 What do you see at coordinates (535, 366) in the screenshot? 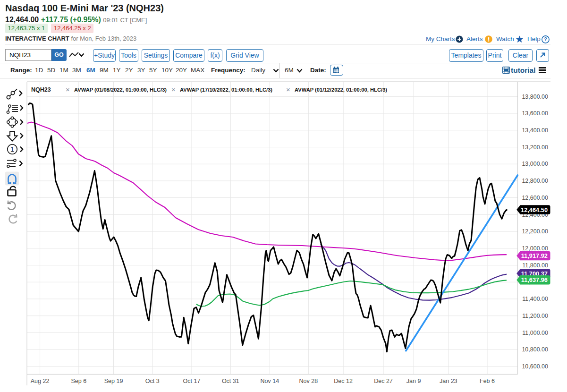
I see `svg-text: 10,600.00` at bounding box center [535, 366].